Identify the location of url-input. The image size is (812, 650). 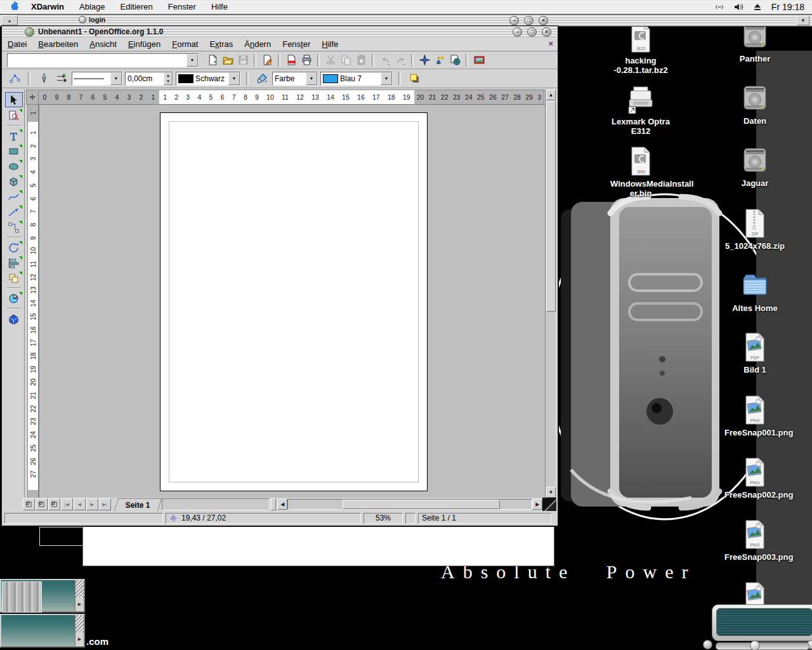
(97, 60).